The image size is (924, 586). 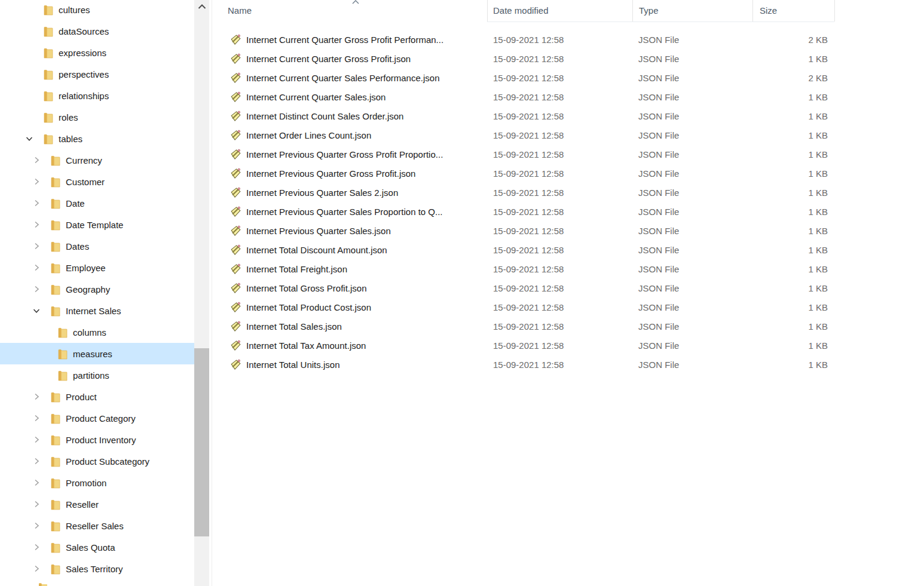 I want to click on column-header-type: Type, so click(x=649, y=11).